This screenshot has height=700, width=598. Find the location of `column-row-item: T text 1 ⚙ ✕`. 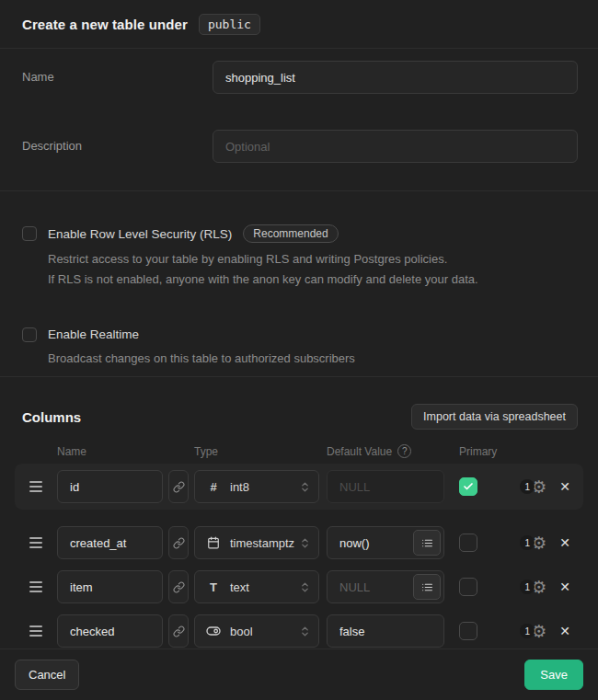

column-row-item: T text 1 ⚙ ✕ is located at coordinates (299, 587).